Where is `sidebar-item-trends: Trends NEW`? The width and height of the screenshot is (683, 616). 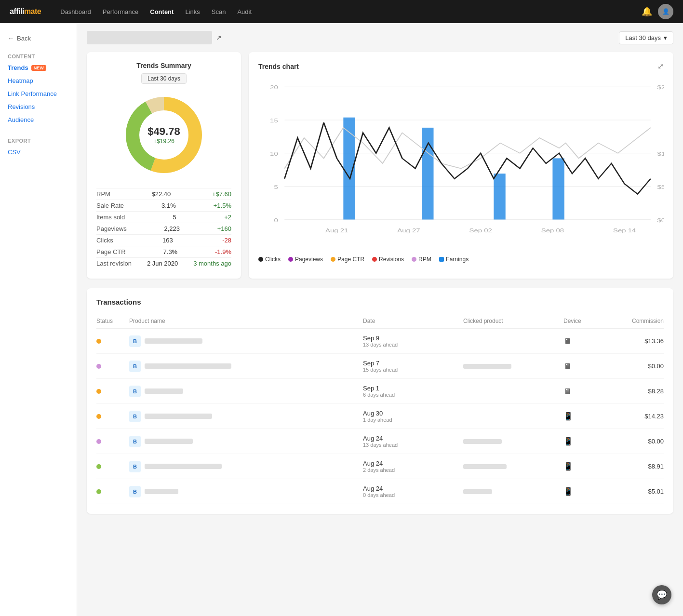
sidebar-item-trends: Trends NEW is located at coordinates (39, 67).